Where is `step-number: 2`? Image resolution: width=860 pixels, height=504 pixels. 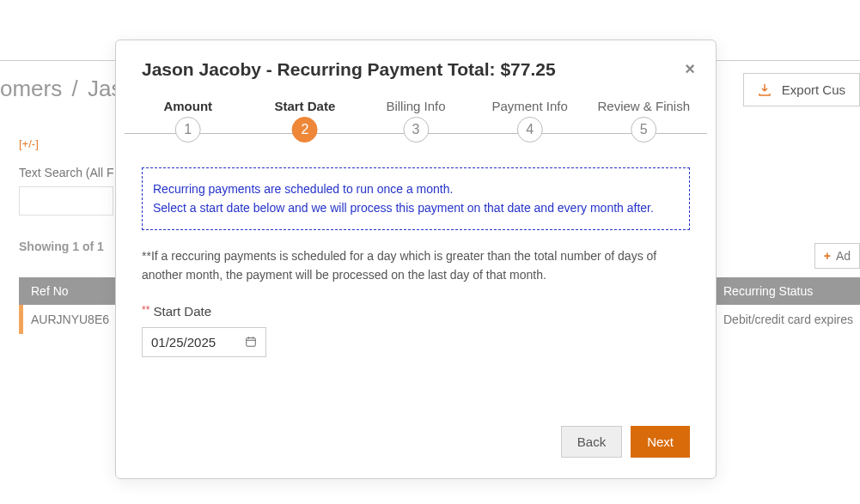 step-number: 2 is located at coordinates (305, 130).